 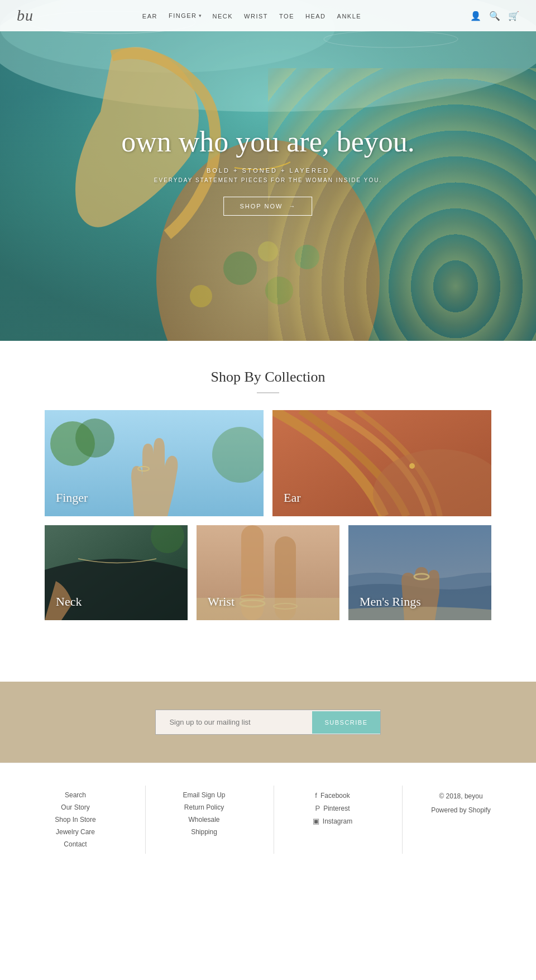 I want to click on footer-col-4: © 2018, beyou Powered by Shopify, so click(x=461, y=820).